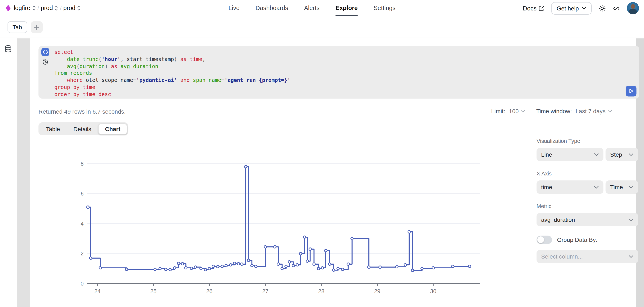 Image resolution: width=644 pixels, height=307 pixels. Describe the element at coordinates (46, 63) in the screenshot. I see `query-history-button` at that location.